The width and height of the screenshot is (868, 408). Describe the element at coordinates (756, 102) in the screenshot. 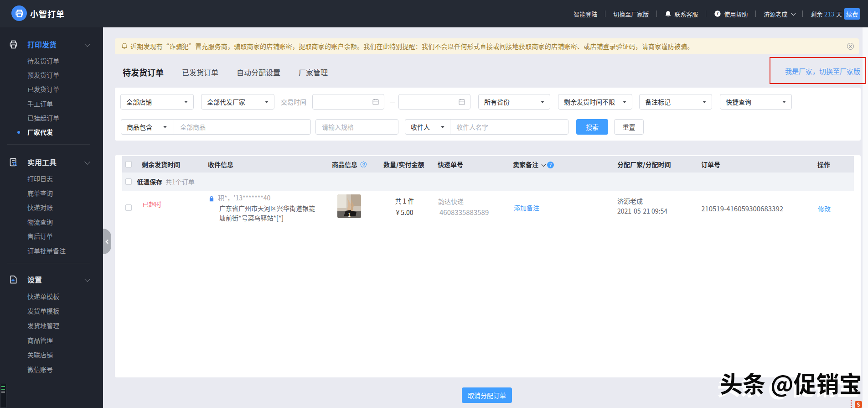

I see `quick-select: 快捷查询` at that location.